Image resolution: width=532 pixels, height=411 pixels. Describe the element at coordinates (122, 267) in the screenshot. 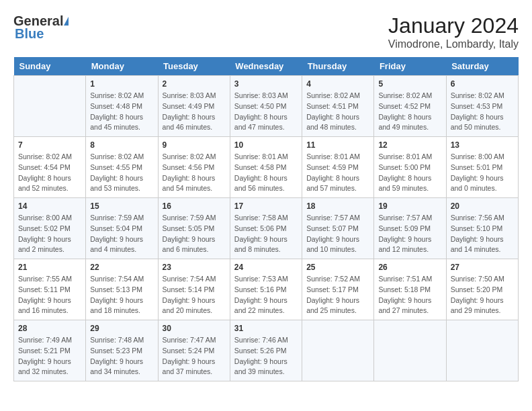

I see `day-number: 22` at that location.